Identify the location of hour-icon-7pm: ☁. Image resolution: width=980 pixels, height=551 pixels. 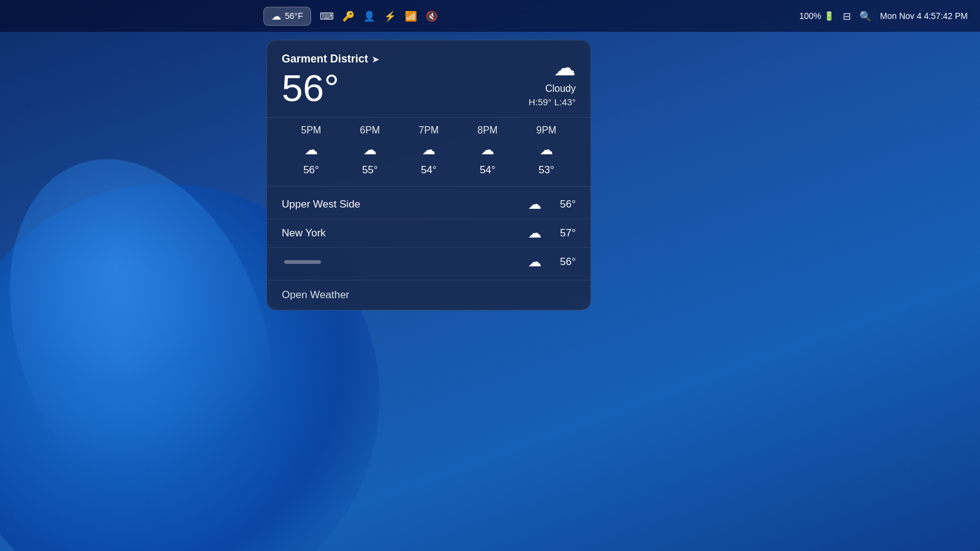
(429, 150).